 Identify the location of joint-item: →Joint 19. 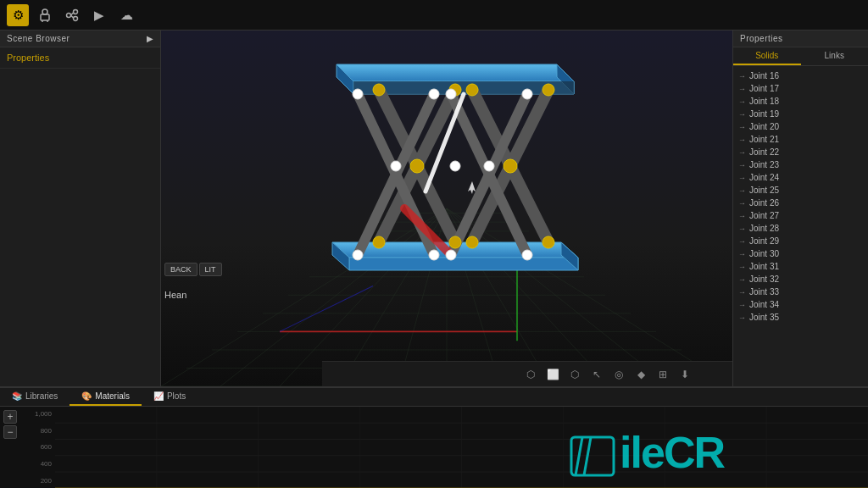
(800, 114).